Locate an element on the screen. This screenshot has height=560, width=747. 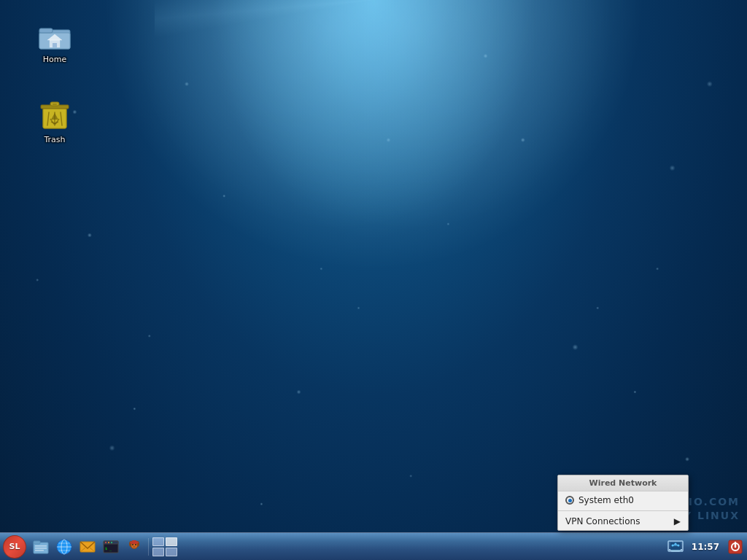
popup-header: Wired Network is located at coordinates (623, 483).